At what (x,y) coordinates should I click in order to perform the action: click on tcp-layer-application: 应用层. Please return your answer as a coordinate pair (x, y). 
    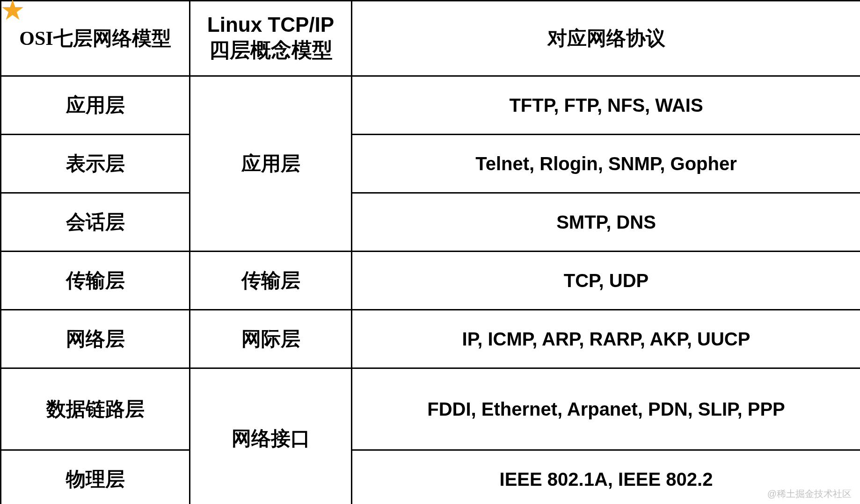
    Looking at the image, I should click on (271, 164).